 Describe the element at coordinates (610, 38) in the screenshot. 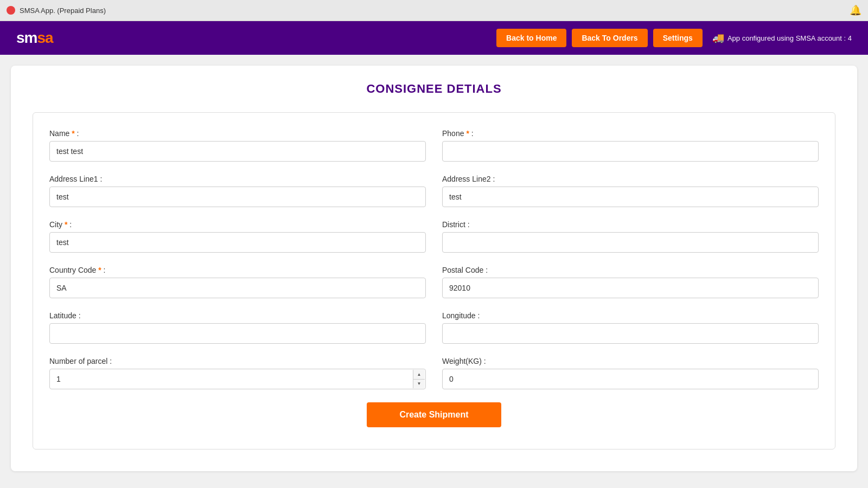

I see `back-to-orders-button: Back To Orders` at that location.